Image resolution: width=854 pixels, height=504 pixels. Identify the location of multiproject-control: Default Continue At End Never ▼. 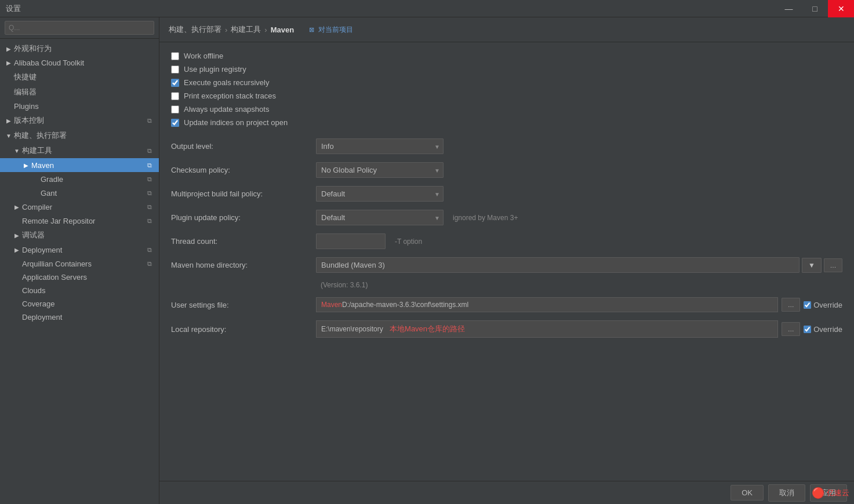
(579, 193).